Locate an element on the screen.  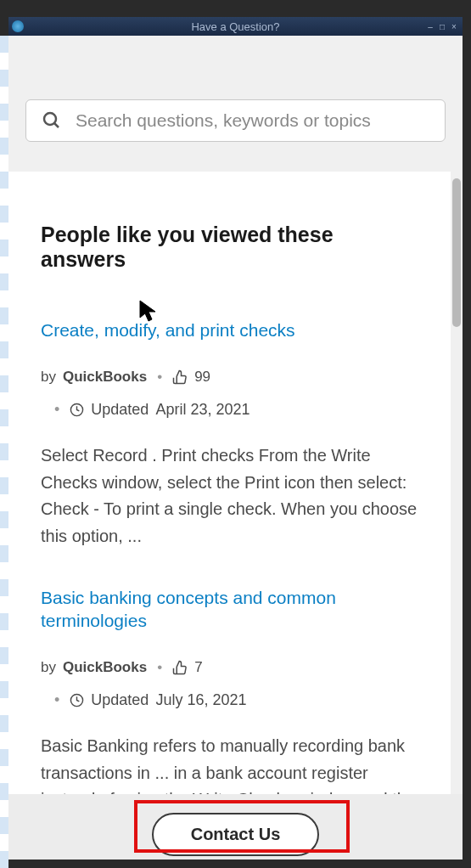
footer: Contact Us is located at coordinates (236, 827).